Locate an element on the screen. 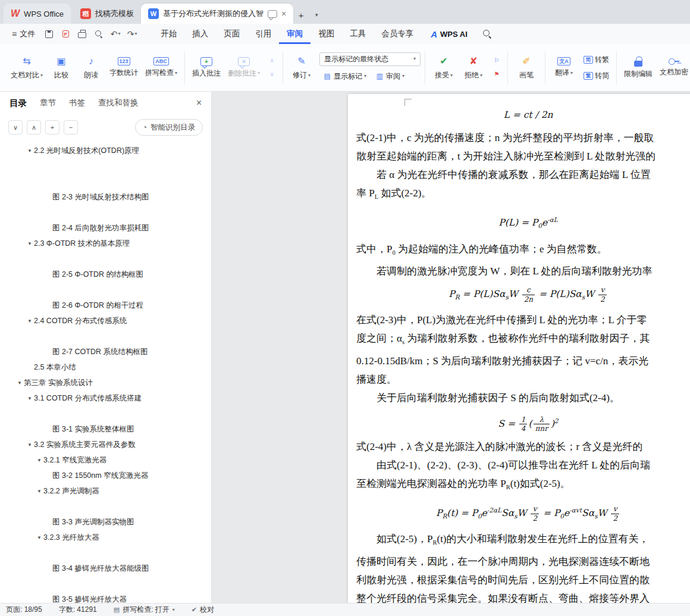  toc-item: ▼3.2.2 声光调制器 is located at coordinates (106, 491).